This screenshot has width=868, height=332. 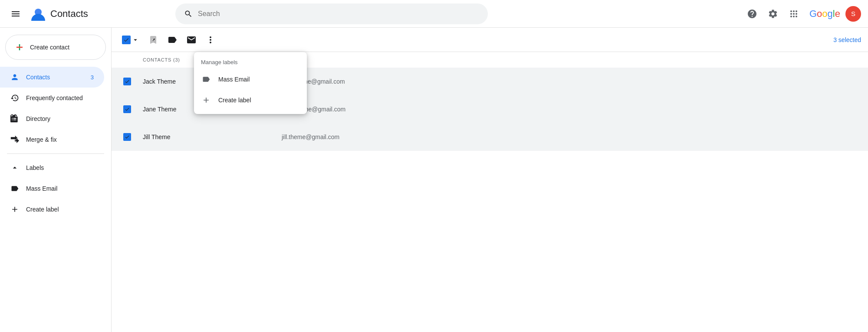 I want to click on apps-button, so click(x=794, y=14).